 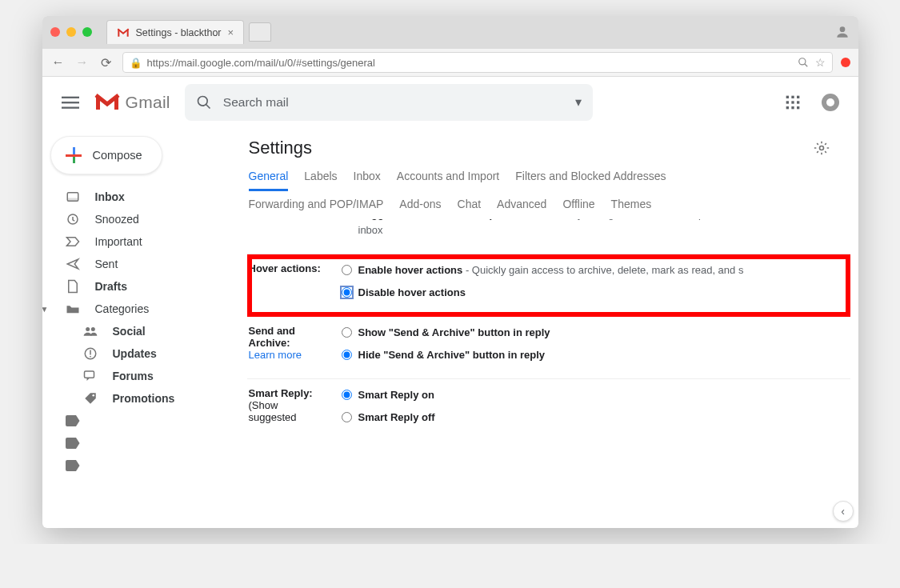 What do you see at coordinates (144, 398) in the screenshot?
I see `sidebar-label-promotions: Promotions` at bounding box center [144, 398].